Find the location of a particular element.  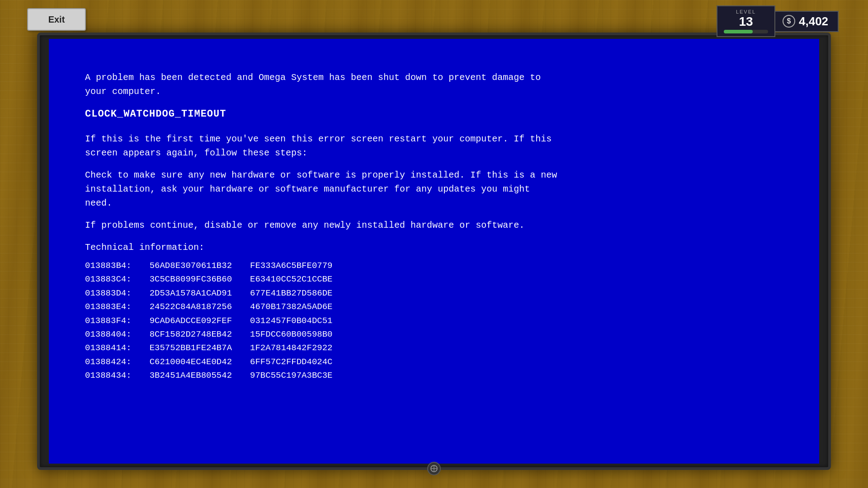

bsod-line3: Check to make sure any new hardware or s… is located at coordinates (434, 189).